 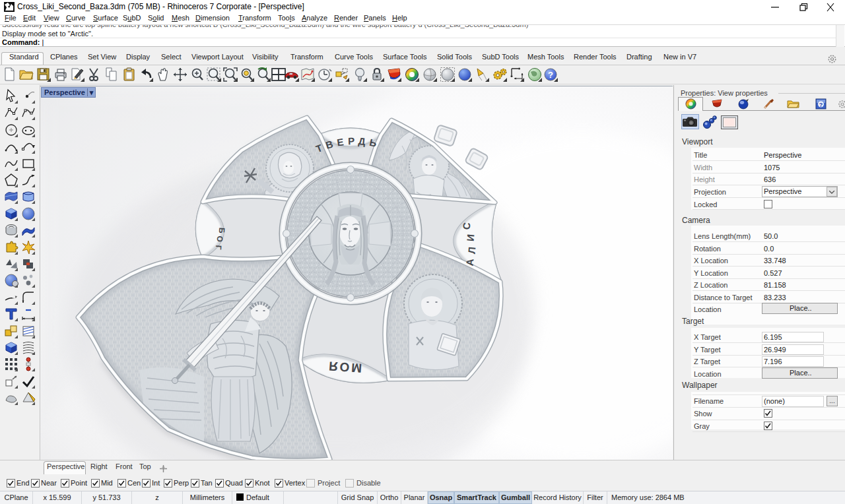 What do you see at coordinates (467, 226) in the screenshot?
I see `svg-text: С` at bounding box center [467, 226].